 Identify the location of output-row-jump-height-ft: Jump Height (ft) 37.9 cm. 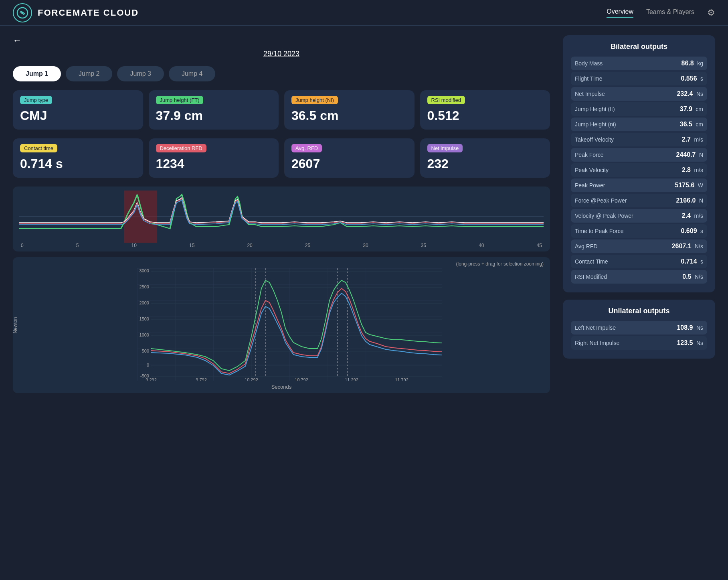
(639, 109).